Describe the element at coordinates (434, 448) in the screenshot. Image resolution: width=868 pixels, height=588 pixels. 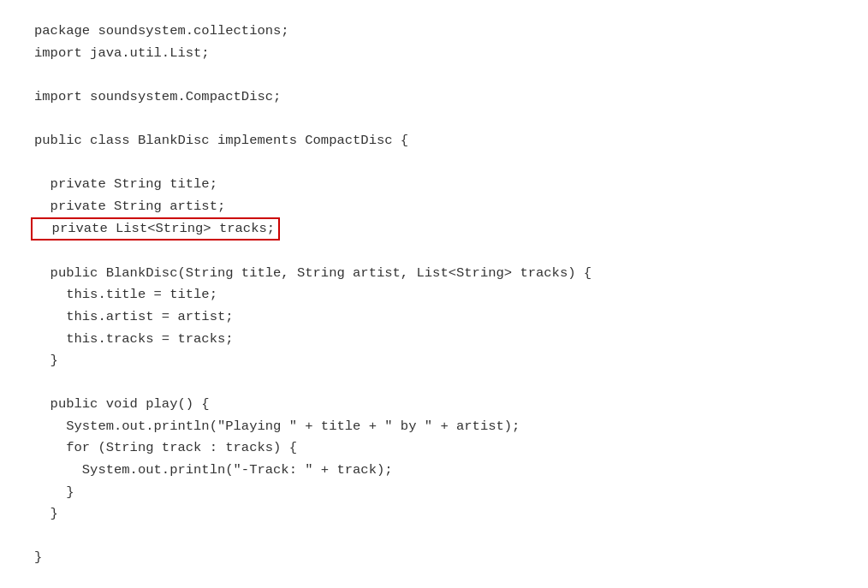
I see `code-line-20: for (String track : tracks) {` at that location.